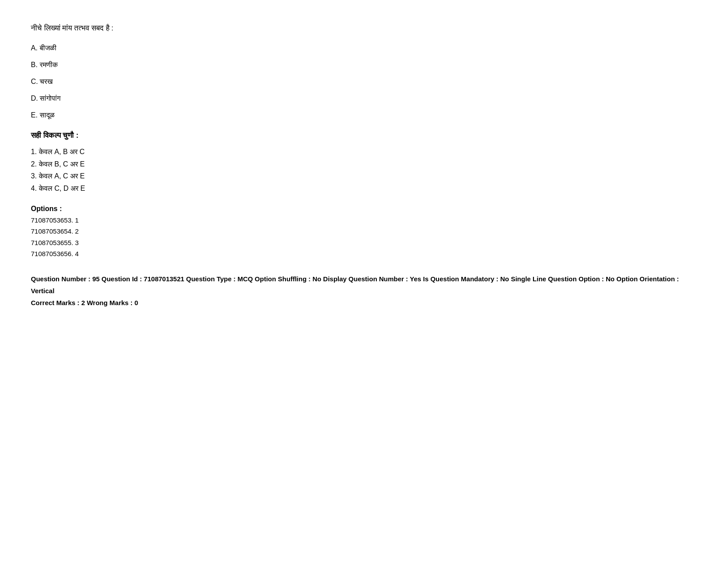 The width and height of the screenshot is (728, 563). Describe the element at coordinates (364, 231) in the screenshot. I see `option-id-2: 71087053654. 2` at that location.